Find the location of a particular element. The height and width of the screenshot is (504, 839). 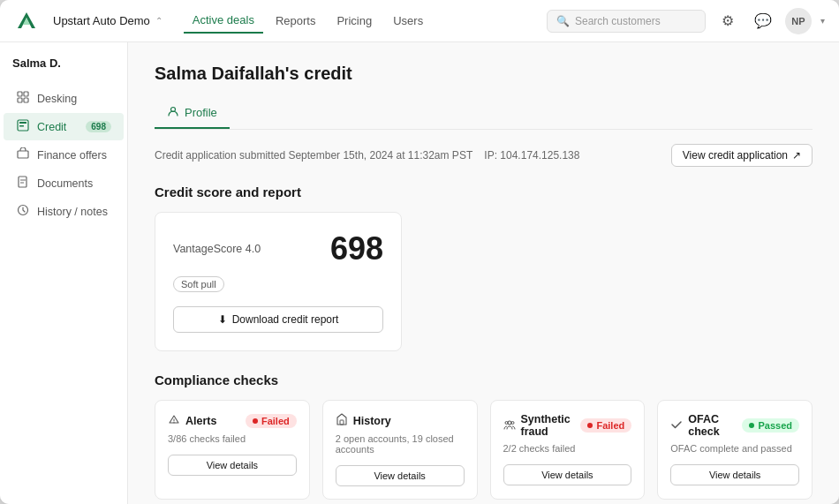

chevron-down-icon: ⌃ is located at coordinates (159, 21).